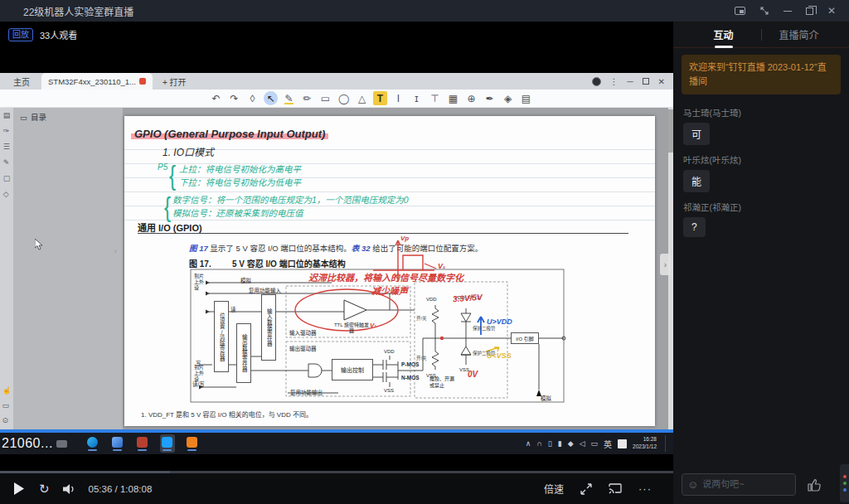 The height and width of the screenshot is (504, 849). I want to click on files-app-icon, so click(118, 443).